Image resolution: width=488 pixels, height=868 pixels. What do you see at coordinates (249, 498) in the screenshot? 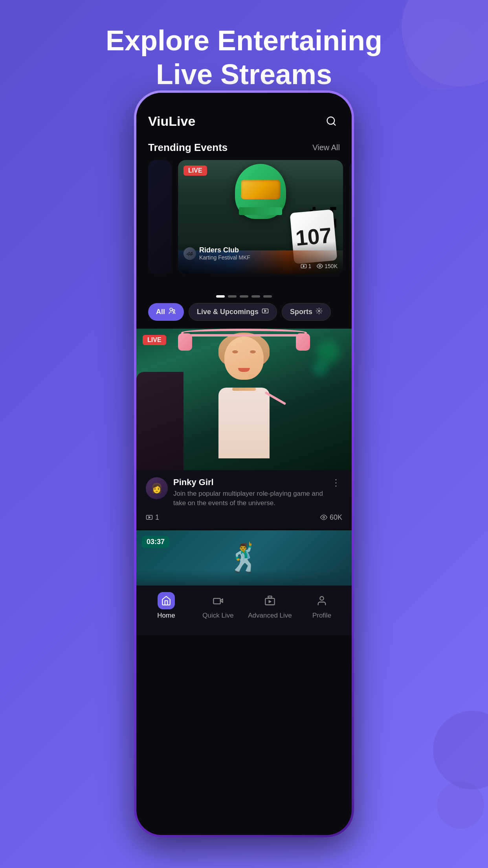
I see `stream-description: Join the popular multiplayer role-playin…` at bounding box center [249, 498].